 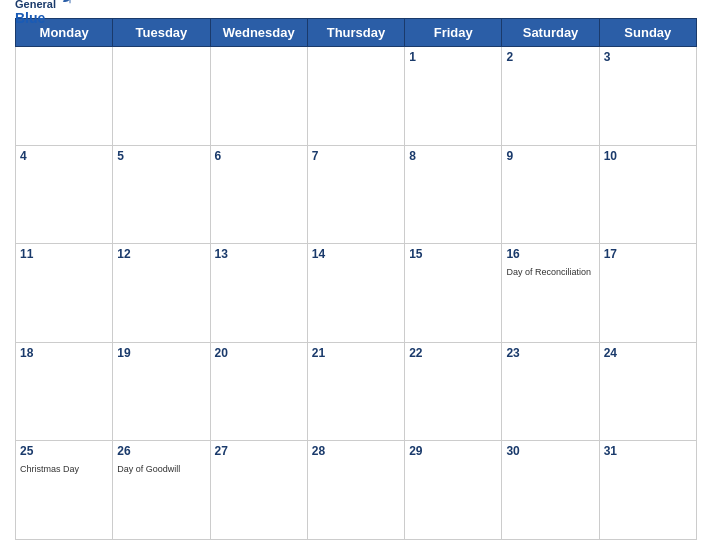 What do you see at coordinates (258, 194) in the screenshot?
I see `calendar-cell-2-3: 6` at bounding box center [258, 194].